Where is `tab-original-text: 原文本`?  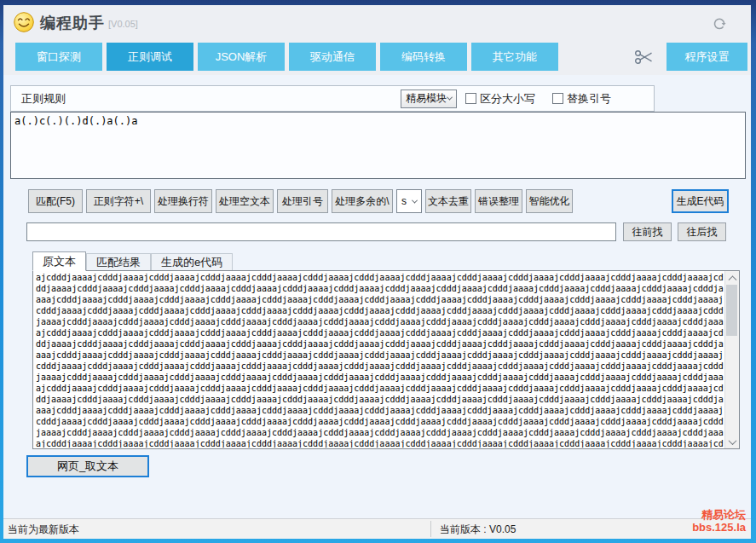 tab-original-text: 原文本 is located at coordinates (60, 261).